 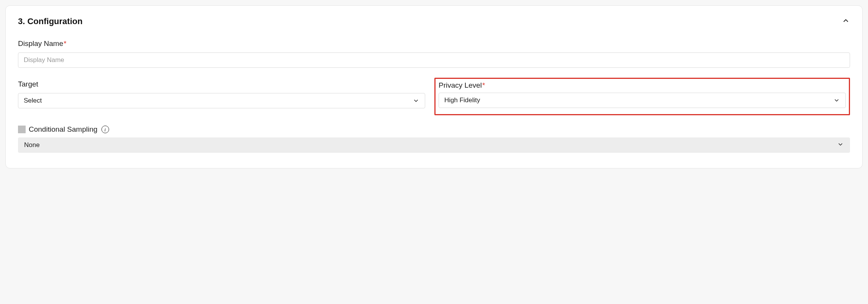 What do you see at coordinates (434, 129) in the screenshot?
I see `conditional-sampling-row: Conditional Sampling i` at bounding box center [434, 129].